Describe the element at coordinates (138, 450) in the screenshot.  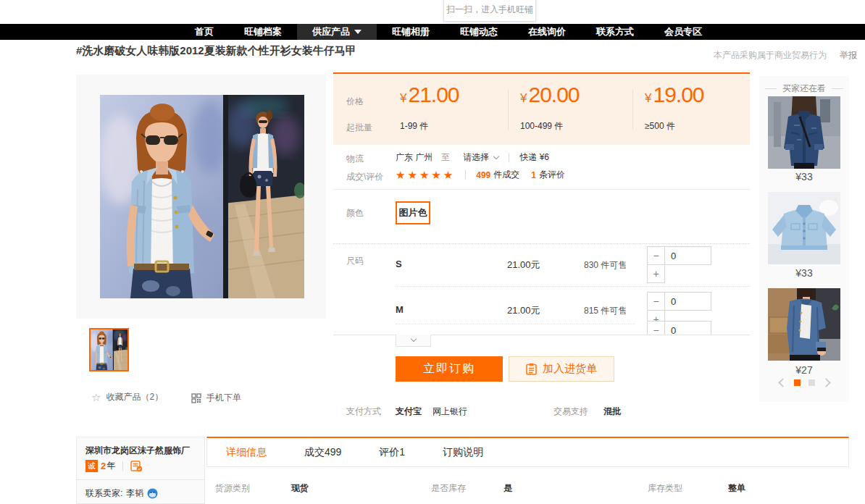
I see `seller-name: 深圳市龙岗区沫子然服饰厂` at that location.